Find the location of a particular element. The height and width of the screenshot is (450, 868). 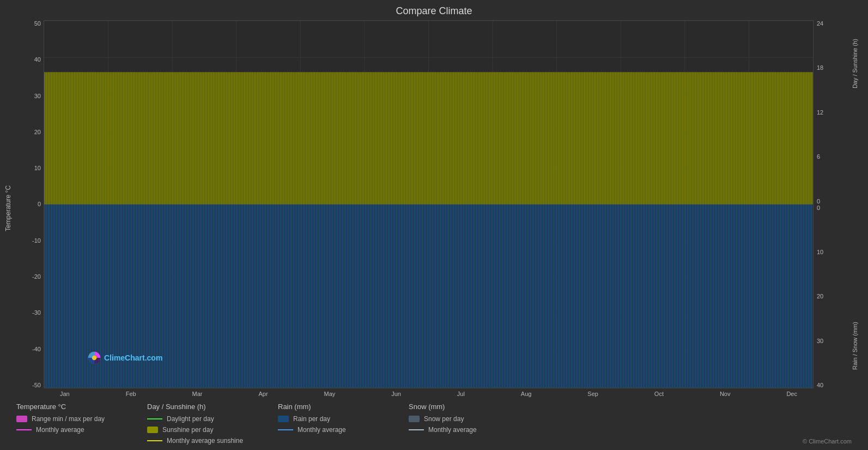

x-month-aug: Aug is located at coordinates (526, 394).